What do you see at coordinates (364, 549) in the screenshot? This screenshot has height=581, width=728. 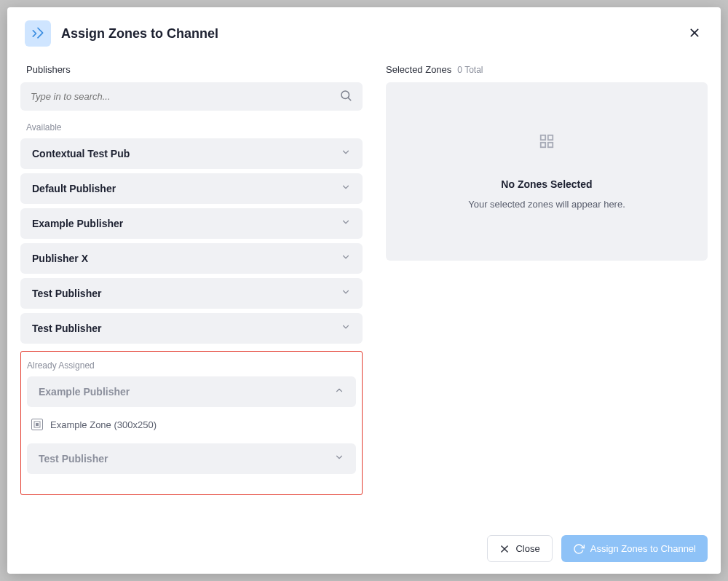 I see `modal-footer: Close Assign Zones to Channel` at bounding box center [364, 549].